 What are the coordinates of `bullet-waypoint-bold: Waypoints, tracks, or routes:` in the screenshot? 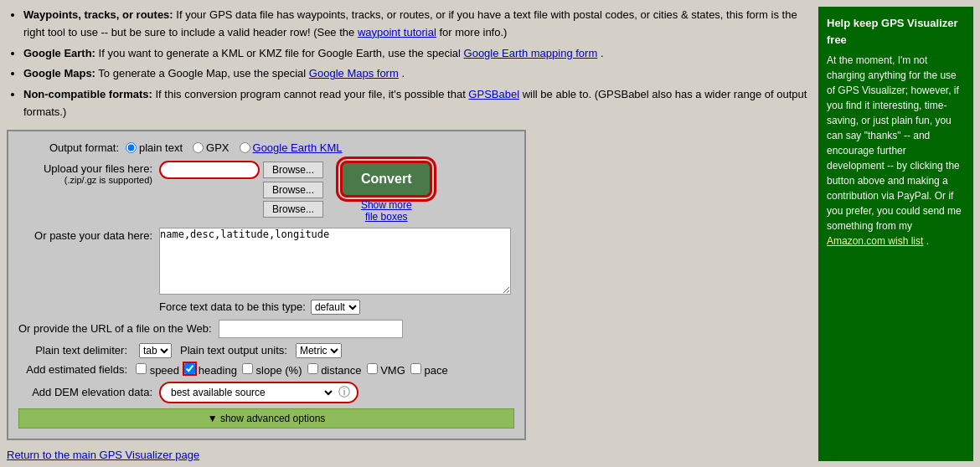 It's located at (99, 15).